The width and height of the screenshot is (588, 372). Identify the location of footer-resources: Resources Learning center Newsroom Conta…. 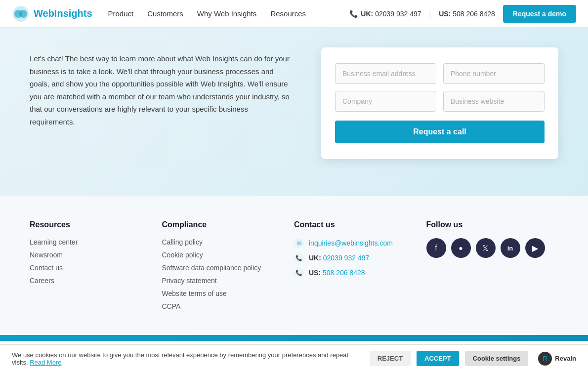
(96, 268).